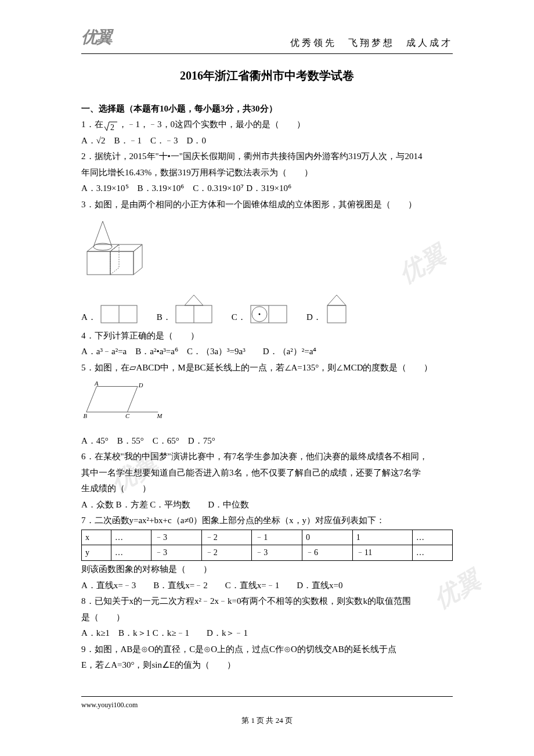  What do you see at coordinates (267, 368) in the screenshot?
I see `q5-stem: 5．如图，在▱ABCD中，M是BC延长线上的一点，若∠A=135°，则∠MCD的…` at bounding box center [267, 368].